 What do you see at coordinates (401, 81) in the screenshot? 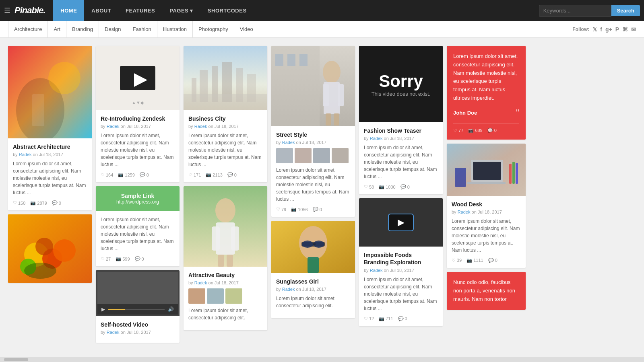
I see `sorry-text: Sorry` at bounding box center [401, 81].